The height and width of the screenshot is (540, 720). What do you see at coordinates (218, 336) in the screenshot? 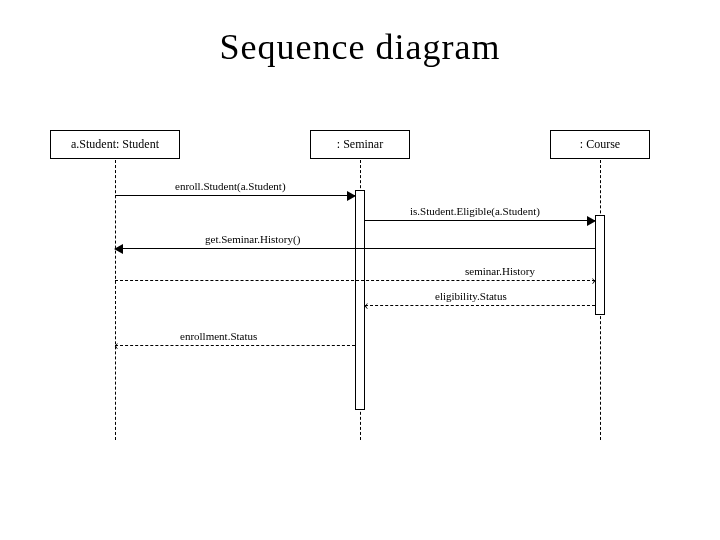
I see `msg-enrollment-status-label: enrollment.Status` at bounding box center [218, 336].